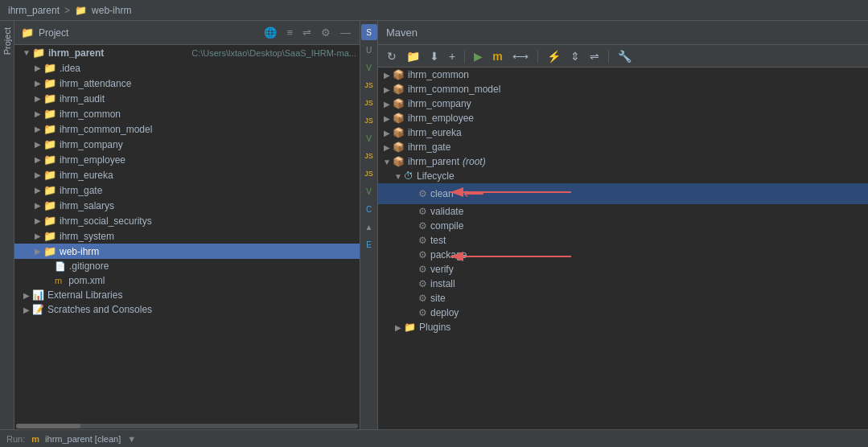  What do you see at coordinates (594, 56) in the screenshot?
I see `mvn-switch-btn: ⇌` at bounding box center [594, 56].